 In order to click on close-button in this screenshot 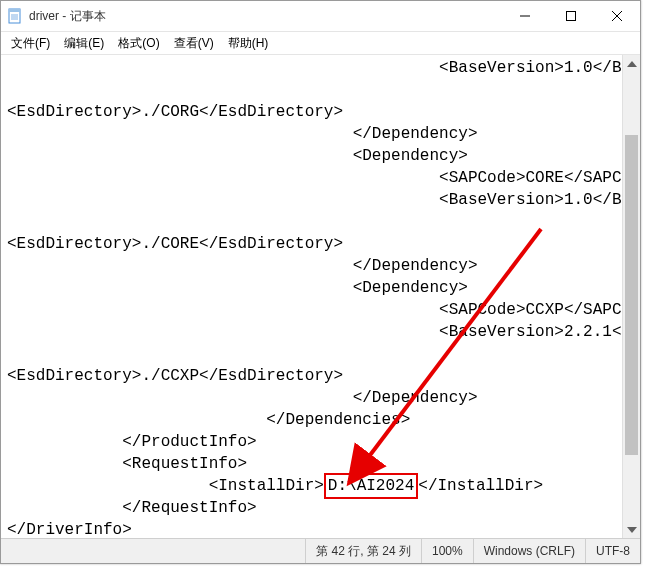, I will do `click(617, 16)`.